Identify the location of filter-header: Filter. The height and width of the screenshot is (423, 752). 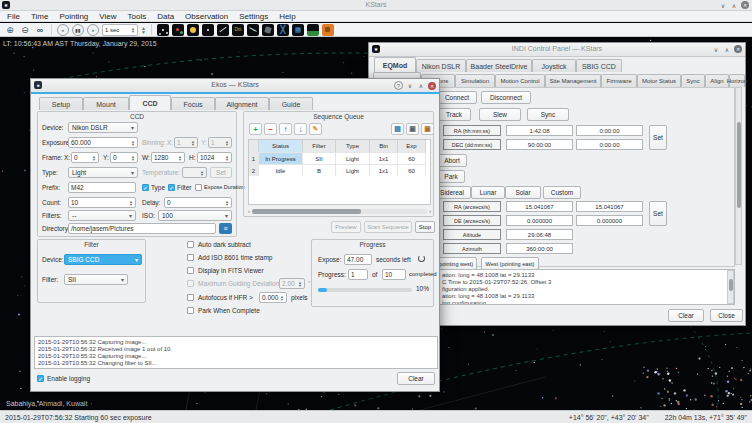
(320, 146).